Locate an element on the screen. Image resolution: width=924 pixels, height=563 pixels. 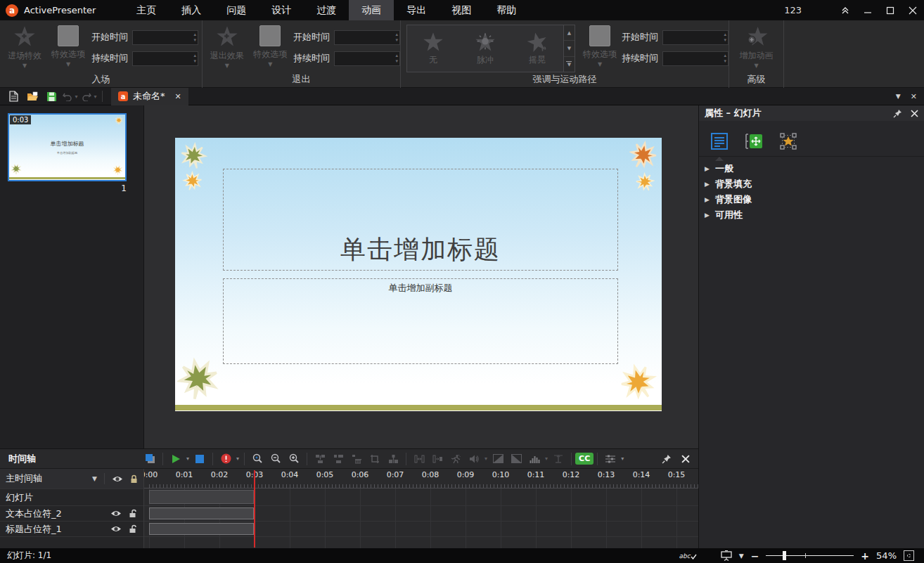
zoom-in-button: + is located at coordinates (865, 556).